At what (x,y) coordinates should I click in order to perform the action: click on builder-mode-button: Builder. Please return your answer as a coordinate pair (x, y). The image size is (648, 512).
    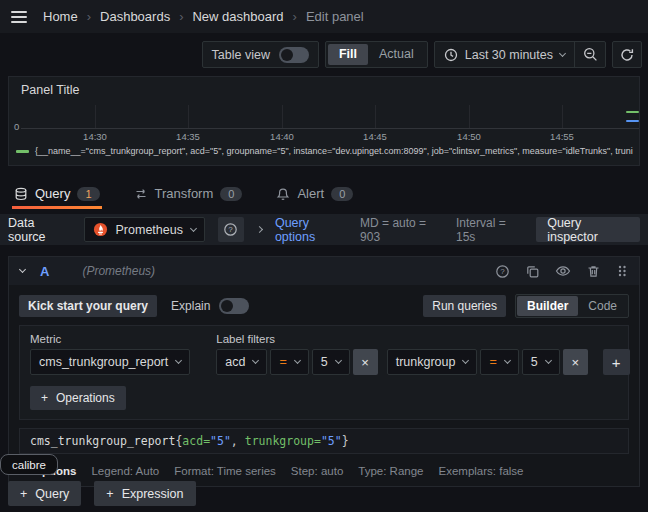
    Looking at the image, I should click on (548, 306).